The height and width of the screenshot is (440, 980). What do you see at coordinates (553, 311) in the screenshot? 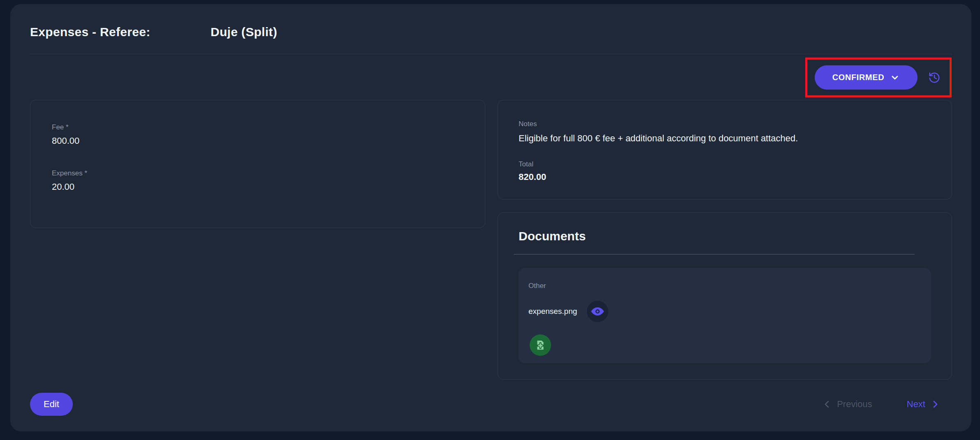
I see `document-file-name: expenses.png` at bounding box center [553, 311].